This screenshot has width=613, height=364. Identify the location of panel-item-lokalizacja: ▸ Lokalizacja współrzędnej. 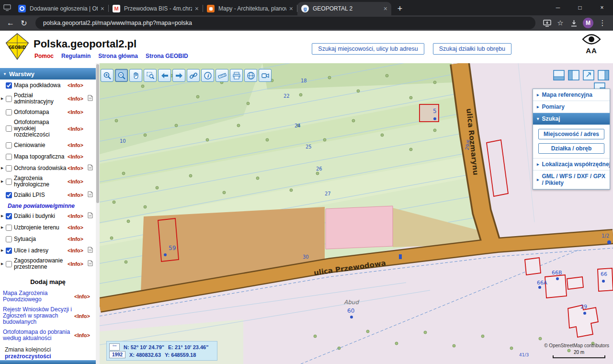
(571, 165).